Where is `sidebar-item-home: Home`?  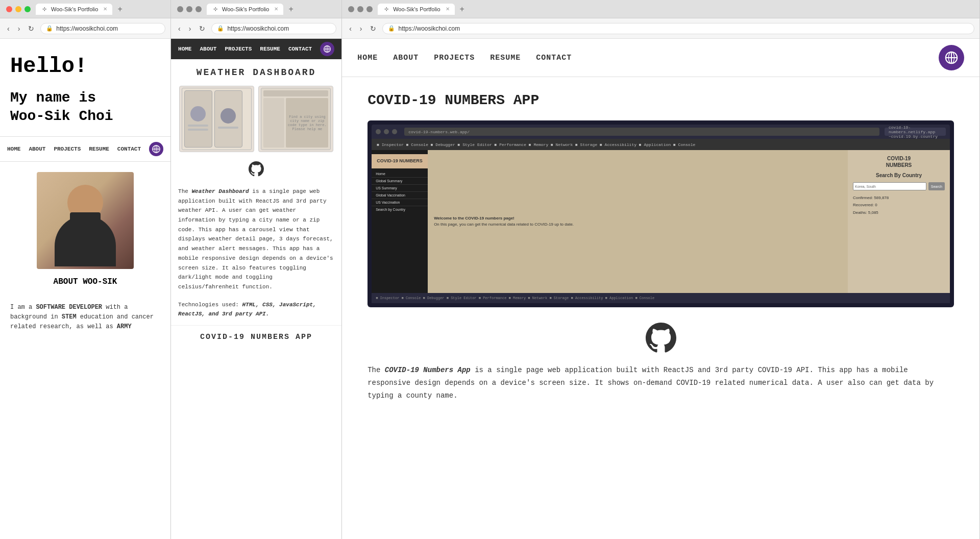 sidebar-item-home: Home is located at coordinates (400, 174).